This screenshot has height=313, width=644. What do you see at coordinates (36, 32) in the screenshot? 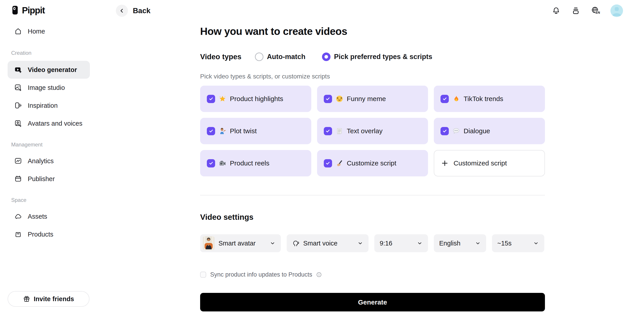
I see `sidebar-item-label: Home` at bounding box center [36, 32].